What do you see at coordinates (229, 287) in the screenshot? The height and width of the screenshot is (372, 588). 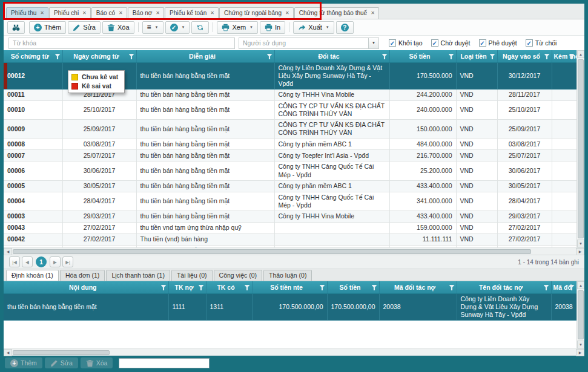 I see `column-header: TK có` at bounding box center [229, 287].